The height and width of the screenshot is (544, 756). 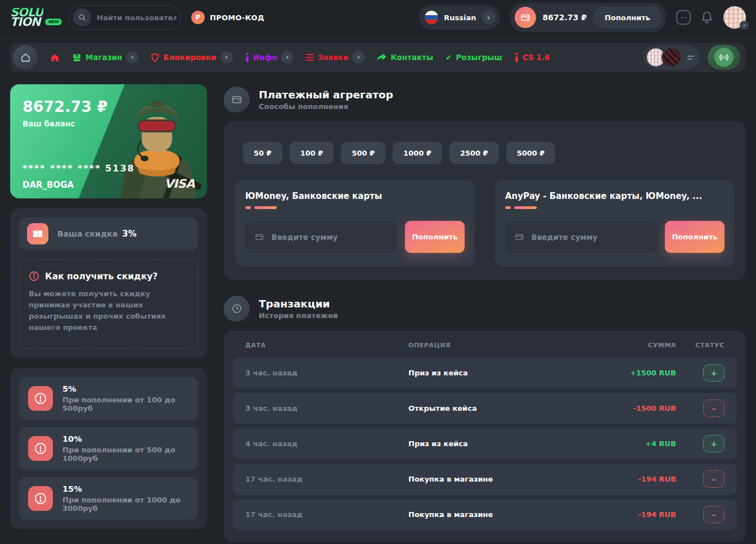 I want to click on visa-logo: VISA, so click(x=180, y=184).